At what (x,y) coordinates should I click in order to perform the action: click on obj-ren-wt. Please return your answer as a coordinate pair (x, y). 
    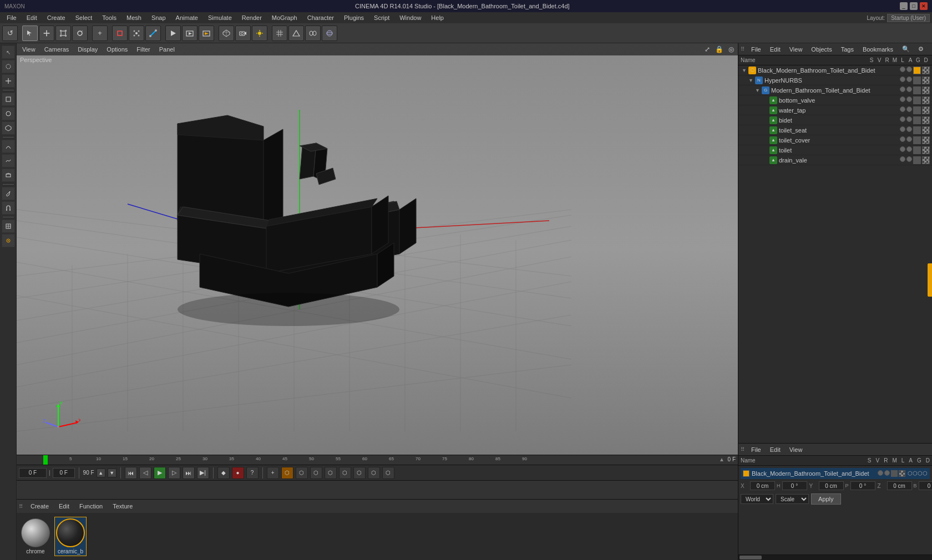
    Looking at the image, I should click on (909, 109).